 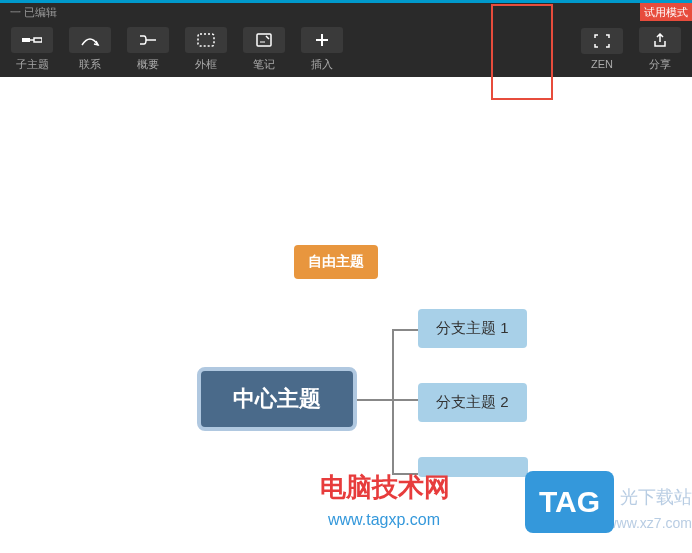 What do you see at coordinates (393, 401) in the screenshot?
I see `connector-vertical` at bounding box center [393, 401].